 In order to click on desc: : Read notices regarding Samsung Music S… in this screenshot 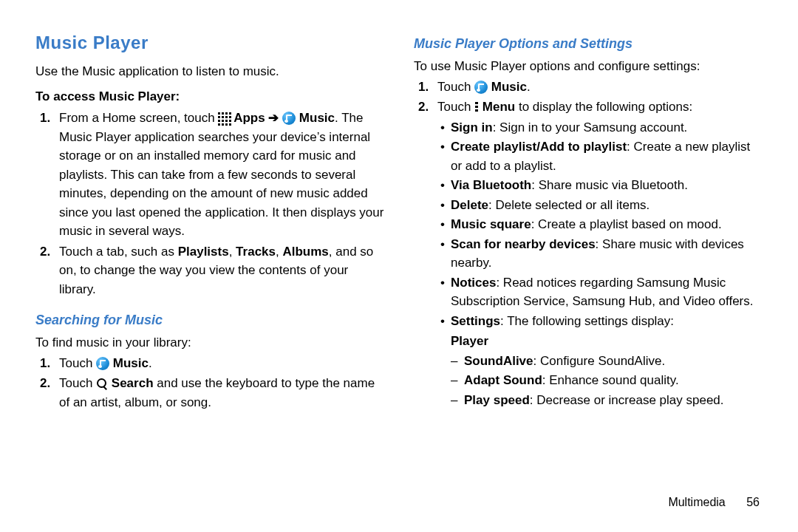, I will do `click(602, 293)`.